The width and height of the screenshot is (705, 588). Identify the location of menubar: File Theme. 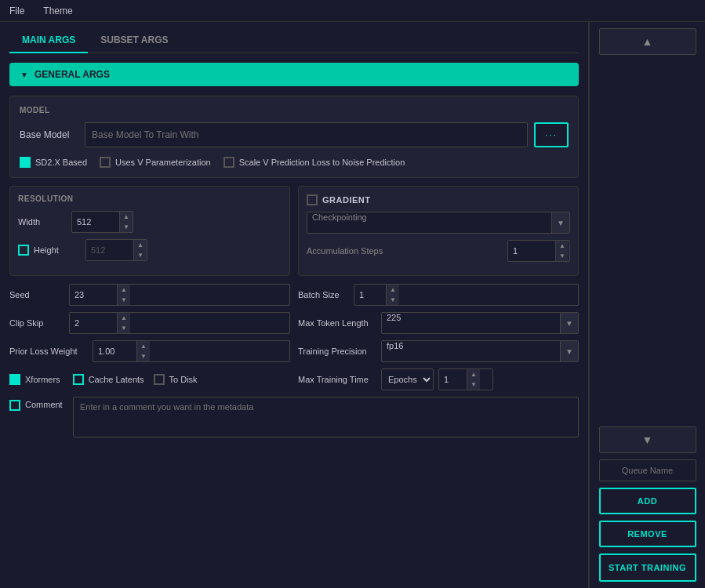
(353, 11).